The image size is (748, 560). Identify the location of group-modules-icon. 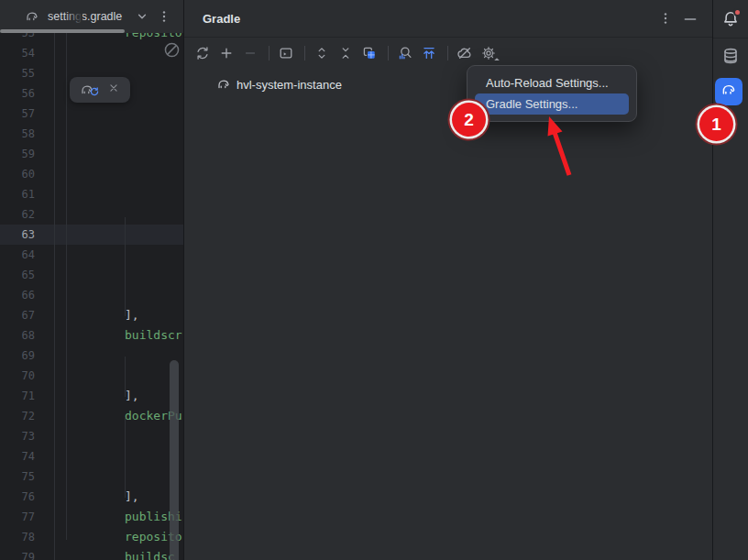
(369, 53).